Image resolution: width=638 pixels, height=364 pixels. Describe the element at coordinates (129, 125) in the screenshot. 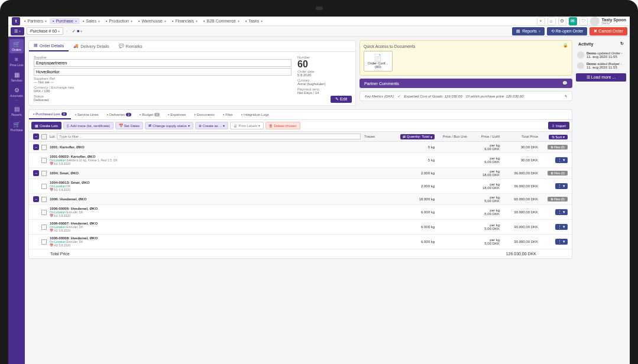

I see `set-dates-button: 📅 Set Dates` at that location.